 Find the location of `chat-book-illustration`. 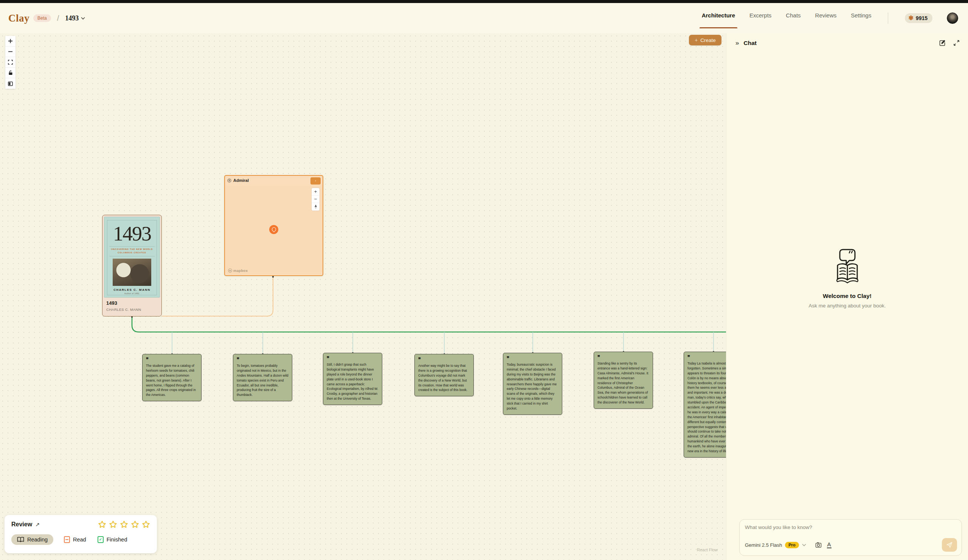

chat-book-illustration is located at coordinates (847, 267).